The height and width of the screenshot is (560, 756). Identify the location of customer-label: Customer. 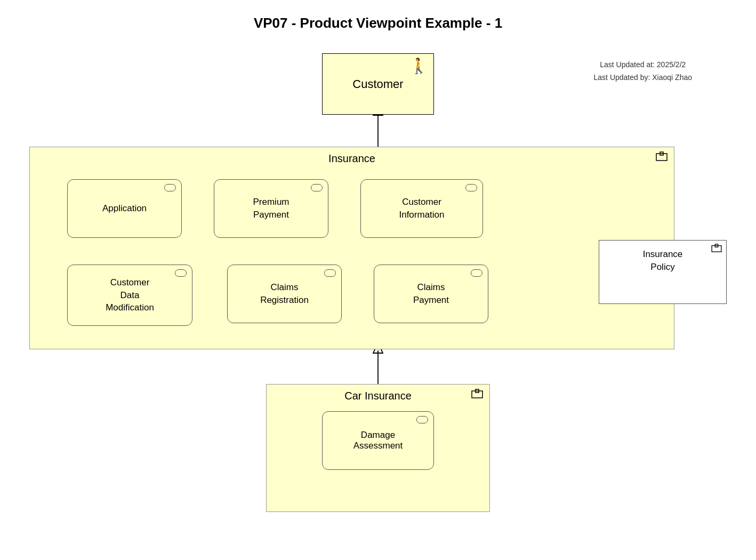
(377, 84).